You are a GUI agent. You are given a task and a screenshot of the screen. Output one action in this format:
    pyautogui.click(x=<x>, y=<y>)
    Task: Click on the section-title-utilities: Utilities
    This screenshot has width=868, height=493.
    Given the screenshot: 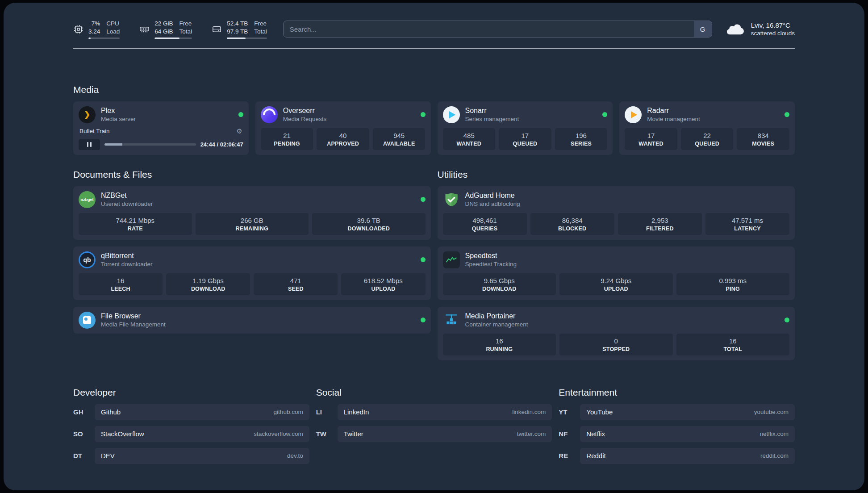 What is the action you would take?
    pyautogui.click(x=616, y=175)
    